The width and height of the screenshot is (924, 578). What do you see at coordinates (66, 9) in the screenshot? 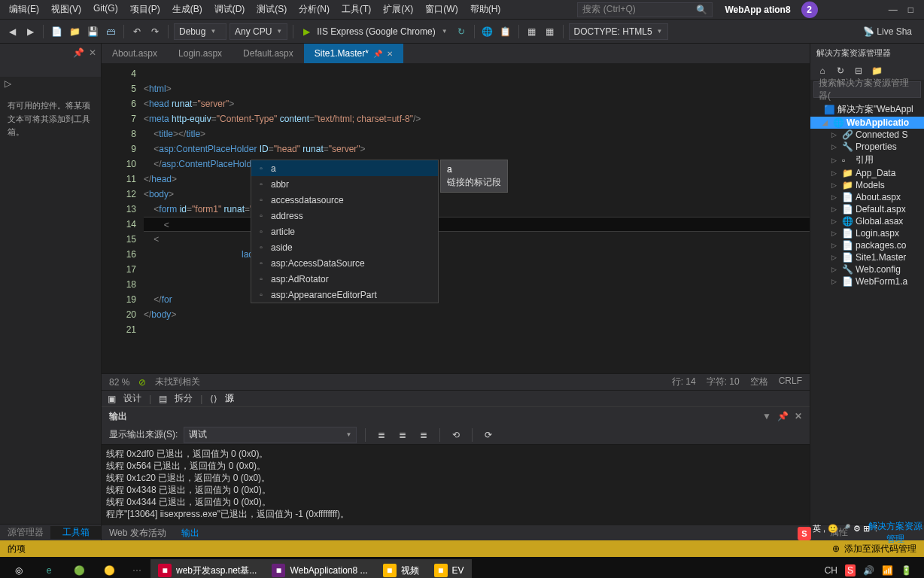
I see `menu-item: 视图(V)` at bounding box center [66, 9].